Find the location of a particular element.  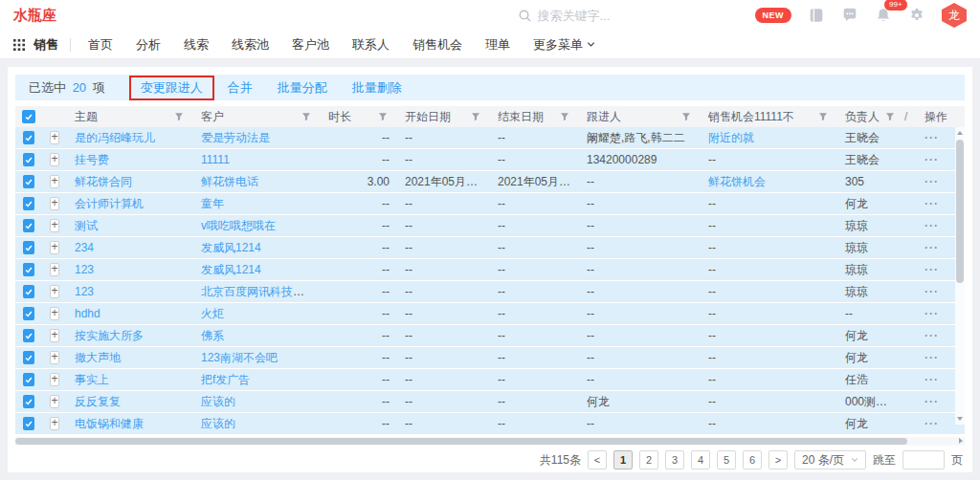

column-header: 时长 is located at coordinates (359, 117).